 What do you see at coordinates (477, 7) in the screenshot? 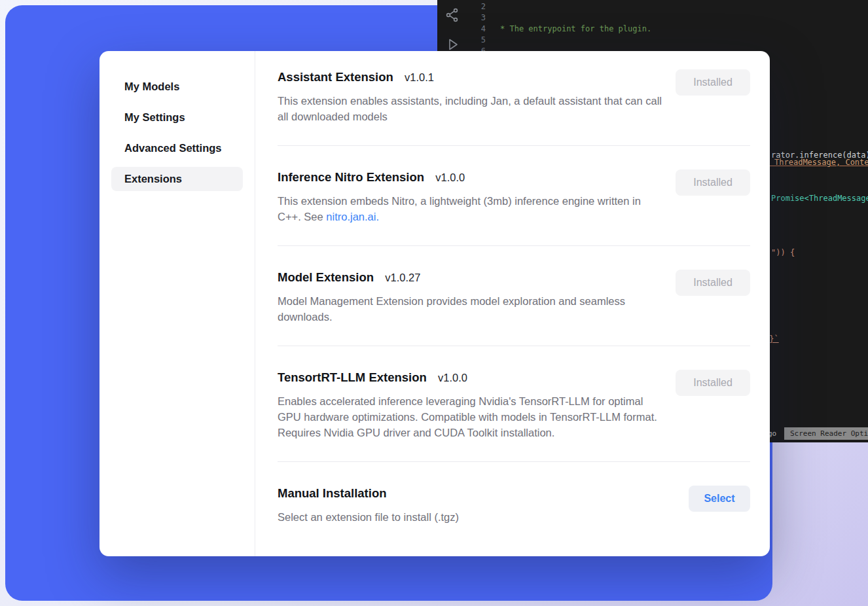
I see `line-number: 2` at bounding box center [477, 7].